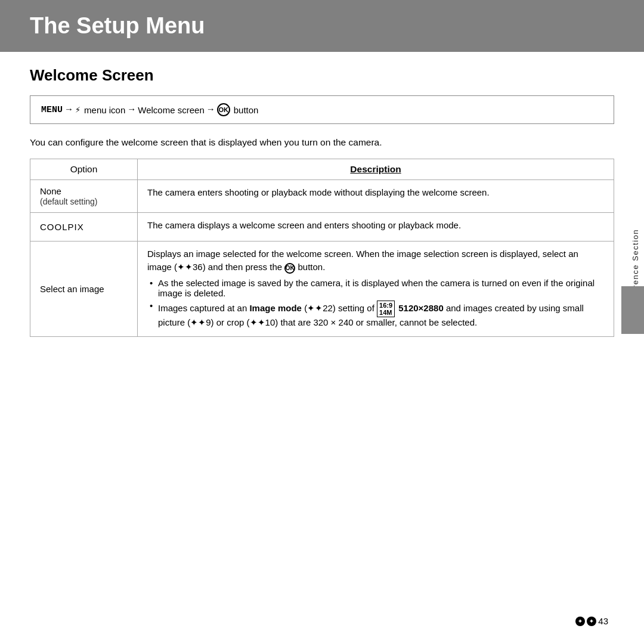 This screenshot has width=644, height=644. What do you see at coordinates (84, 197) in the screenshot?
I see `option-cell-none: None (default setting)` at bounding box center [84, 197].